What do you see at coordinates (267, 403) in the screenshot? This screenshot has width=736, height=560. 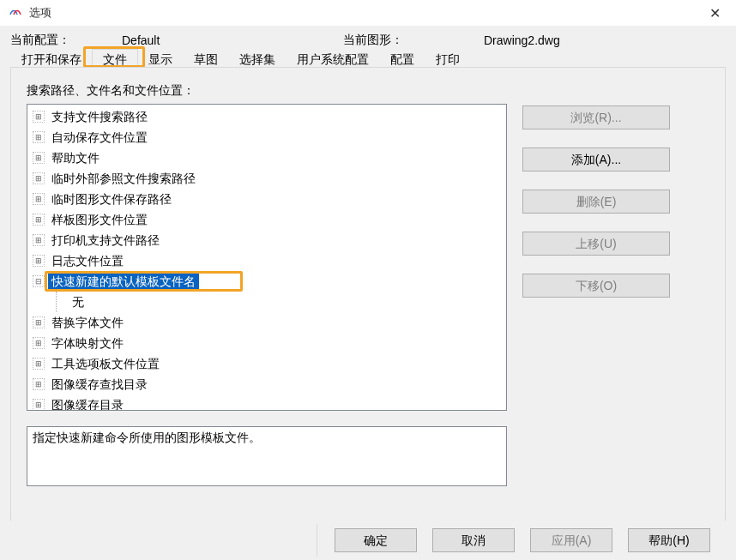 I see `tree-item: ⊞ 图像缓存目录` at bounding box center [267, 403].